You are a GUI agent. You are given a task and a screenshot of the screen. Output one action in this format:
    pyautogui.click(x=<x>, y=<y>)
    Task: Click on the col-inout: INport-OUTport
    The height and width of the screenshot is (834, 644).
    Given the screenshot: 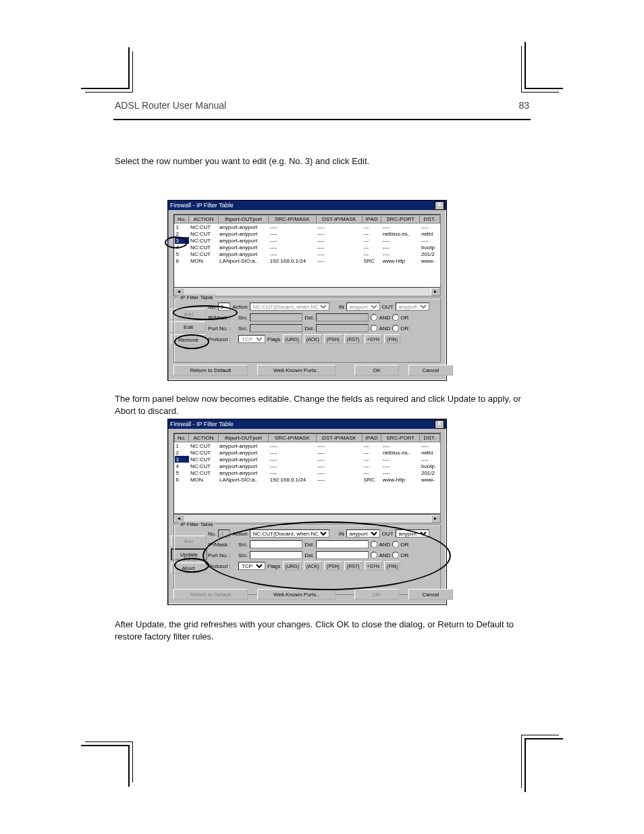 What is the action you would take?
    pyautogui.click(x=243, y=219)
    